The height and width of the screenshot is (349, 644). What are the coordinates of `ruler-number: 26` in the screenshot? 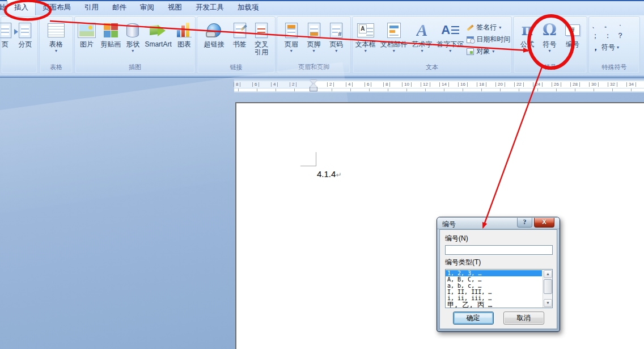 It's located at (557, 85).